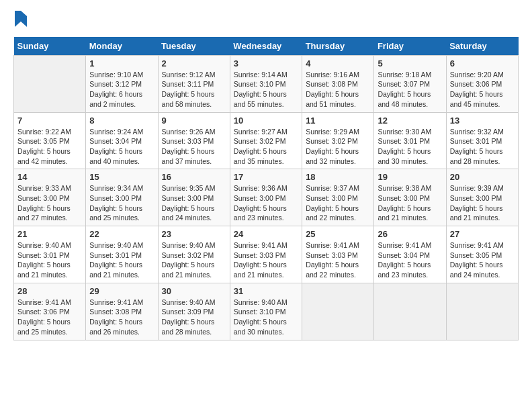  I want to click on day-number: 21, so click(50, 234).